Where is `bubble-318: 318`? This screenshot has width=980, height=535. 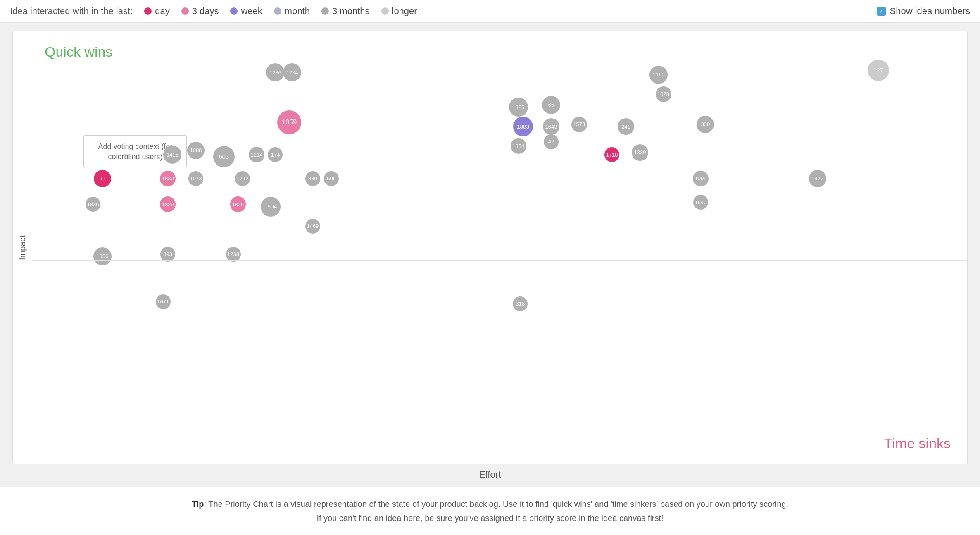 bubble-318: 318 is located at coordinates (520, 304).